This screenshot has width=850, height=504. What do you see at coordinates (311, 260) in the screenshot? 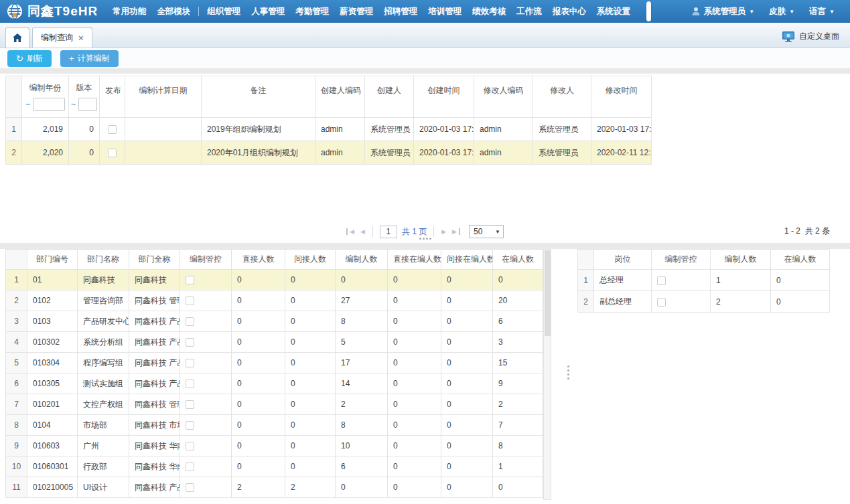
I see `col-header-indirect: 间接人数` at bounding box center [311, 260].